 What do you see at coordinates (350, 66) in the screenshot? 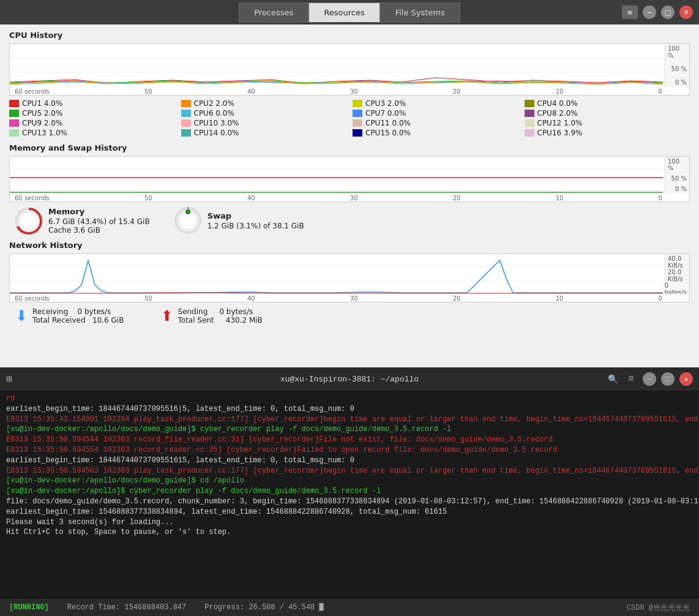
I see `cpu-chart: 100 % 50 % 0 %` at bounding box center [350, 66].